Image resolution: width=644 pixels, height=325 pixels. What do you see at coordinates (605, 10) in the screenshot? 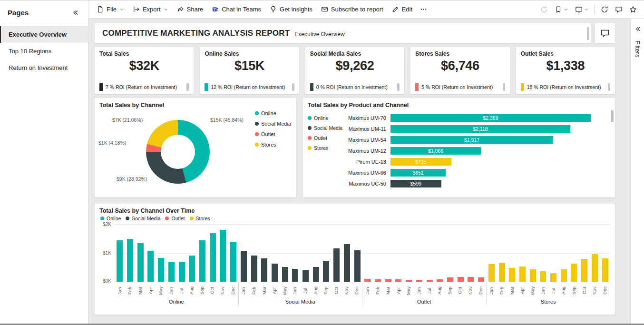
I see `refresh-button` at bounding box center [605, 10].